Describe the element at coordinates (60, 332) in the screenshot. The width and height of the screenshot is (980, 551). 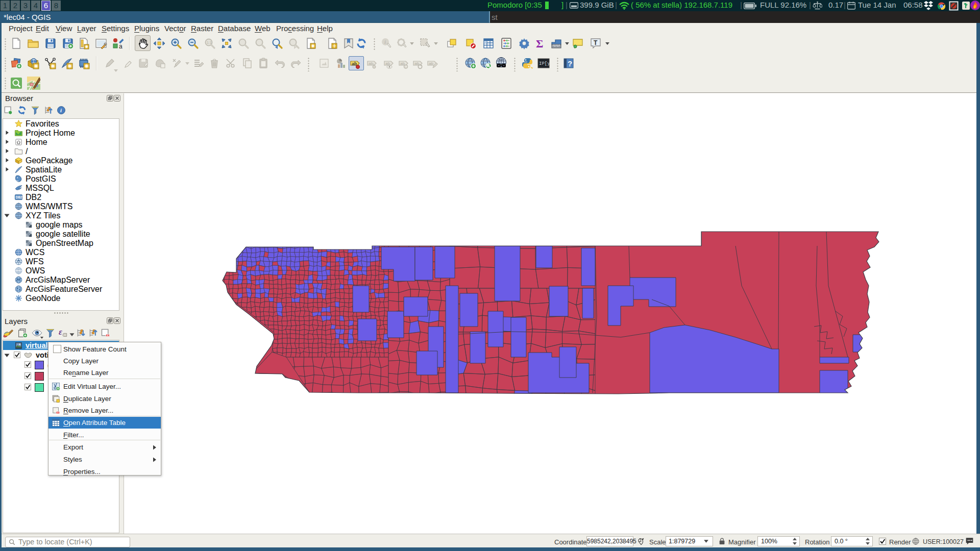
I see `svg-text: ε` at that location.